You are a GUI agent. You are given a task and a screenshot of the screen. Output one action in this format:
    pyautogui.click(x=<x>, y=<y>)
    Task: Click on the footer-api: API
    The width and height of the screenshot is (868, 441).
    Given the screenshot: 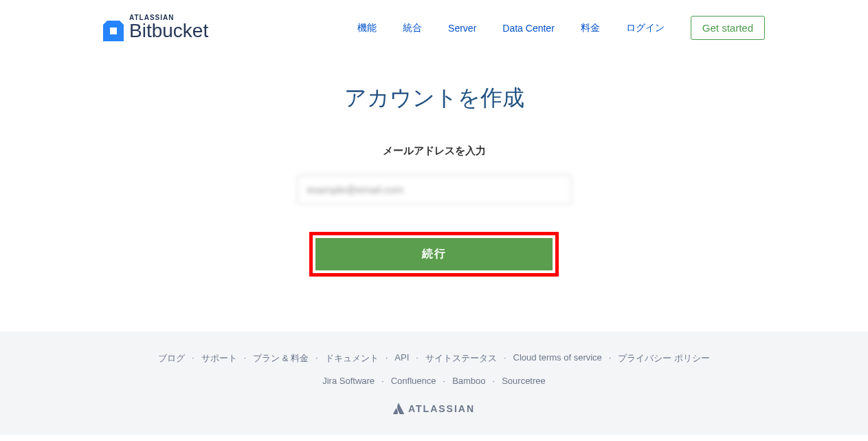 What is the action you would take?
    pyautogui.click(x=401, y=358)
    